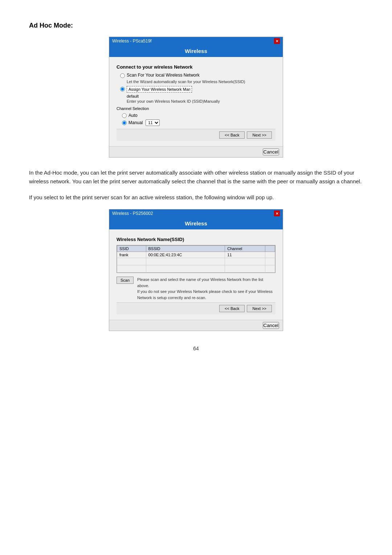 Image resolution: width=392 pixels, height=555 pixels. I want to click on table-row: frank 00:0E:2E:41:23:4C 11, so click(196, 255).